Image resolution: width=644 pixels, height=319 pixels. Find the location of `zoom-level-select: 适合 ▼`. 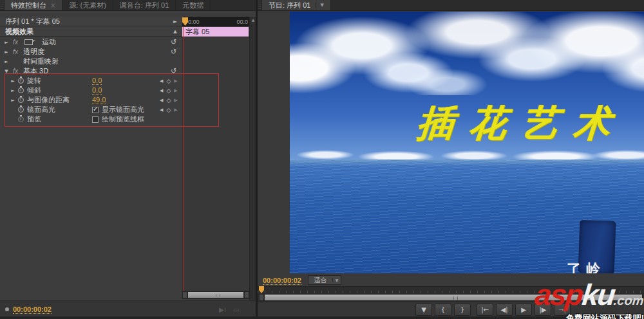

zoom-level-select: 适合 ▼ is located at coordinates (325, 280).